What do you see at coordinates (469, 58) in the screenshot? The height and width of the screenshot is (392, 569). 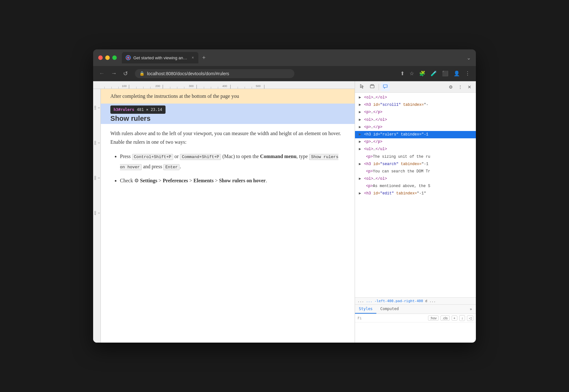 I see `tab-overflow-icon: ⌄` at bounding box center [469, 58].